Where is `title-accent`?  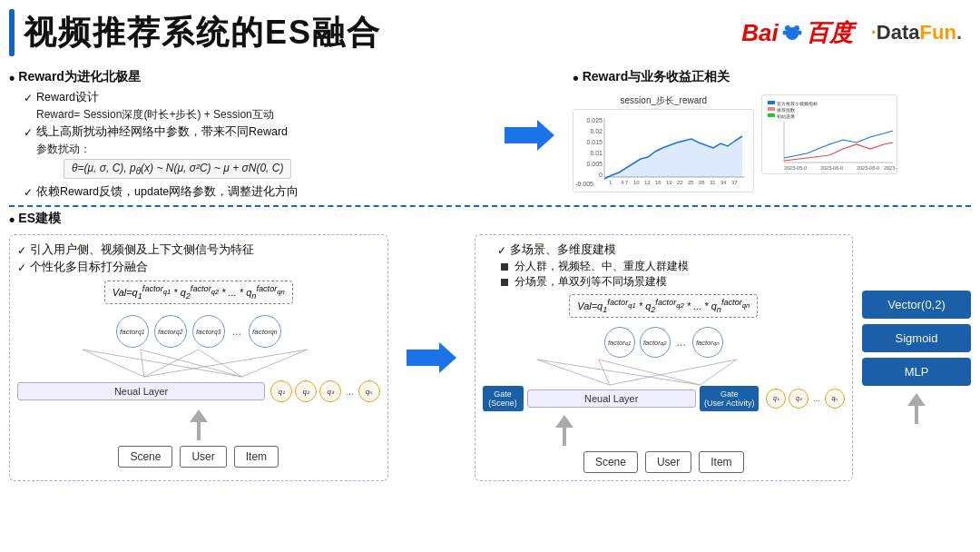
title-accent is located at coordinates (12, 33).